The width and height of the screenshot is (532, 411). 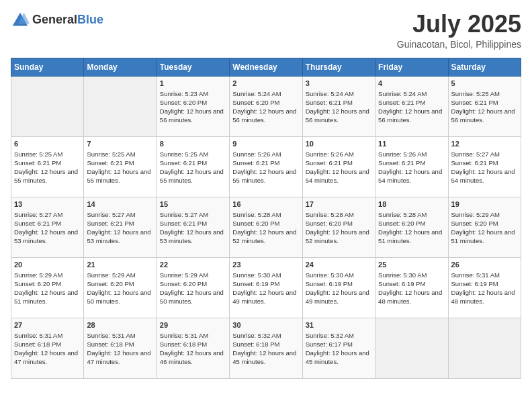 I want to click on day-number: 30, so click(x=266, y=325).